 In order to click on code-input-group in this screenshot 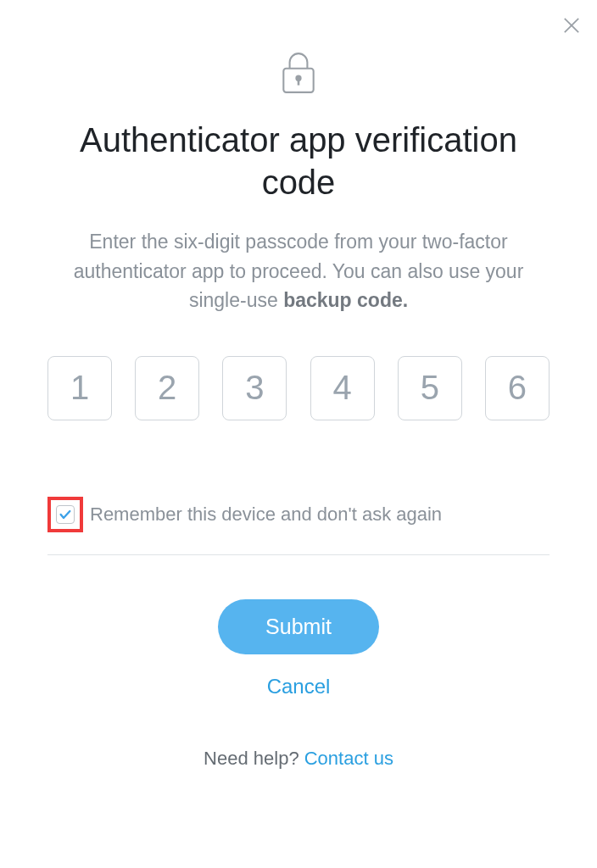, I will do `click(298, 388)`.